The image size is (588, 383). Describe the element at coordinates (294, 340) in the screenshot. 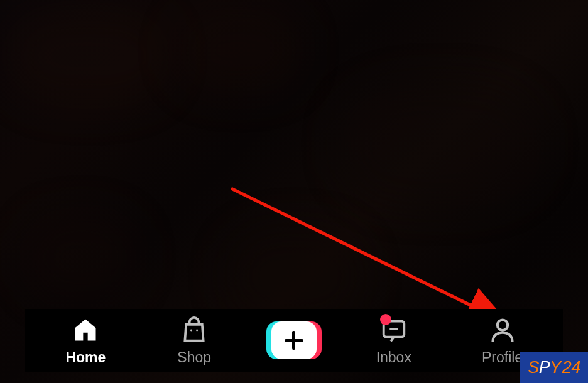

I see `bottom-nav-bar: Home Shop` at that location.